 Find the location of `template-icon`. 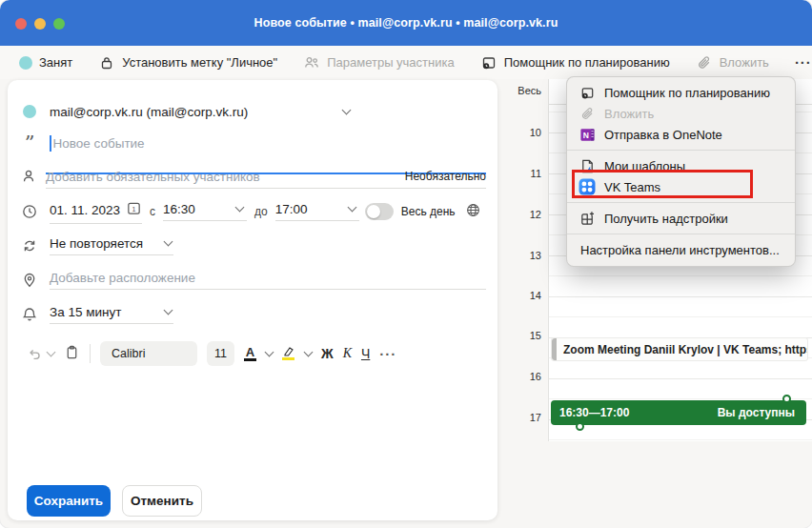

template-icon is located at coordinates (587, 166).